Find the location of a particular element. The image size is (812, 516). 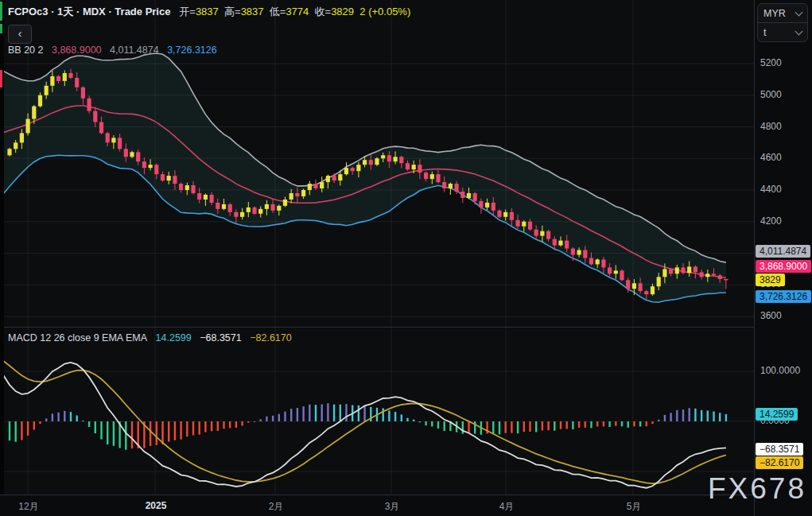

price-axis-panel: MYR t 5200500048004600440042004000380036… is located at coordinates (783, 258).